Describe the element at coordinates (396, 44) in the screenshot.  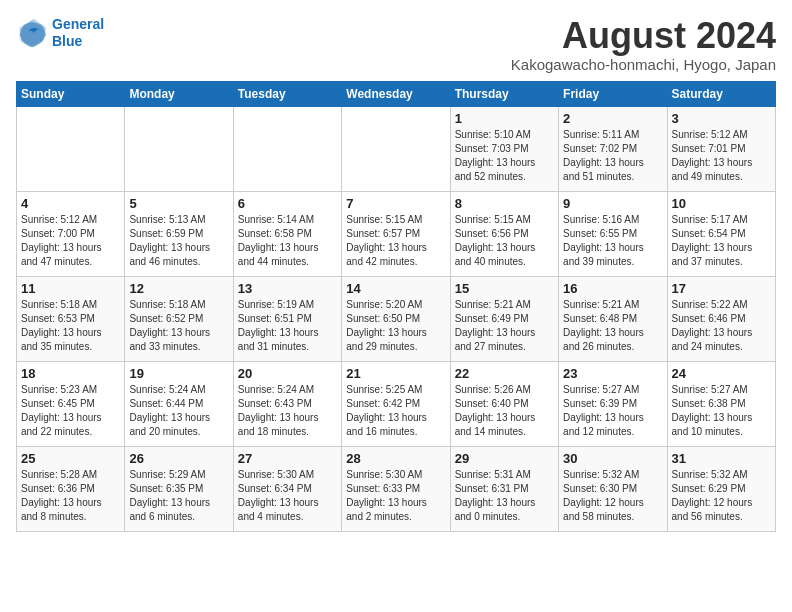
I see `page-header: General Blue August 2024 Kakogawacho-hon…` at that location.